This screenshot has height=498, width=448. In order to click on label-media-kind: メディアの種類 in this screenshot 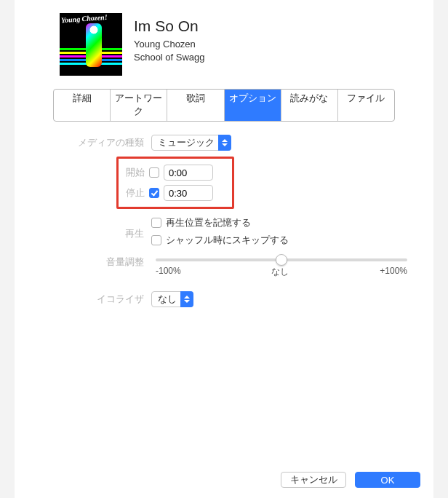, I will do `click(94, 143)`.